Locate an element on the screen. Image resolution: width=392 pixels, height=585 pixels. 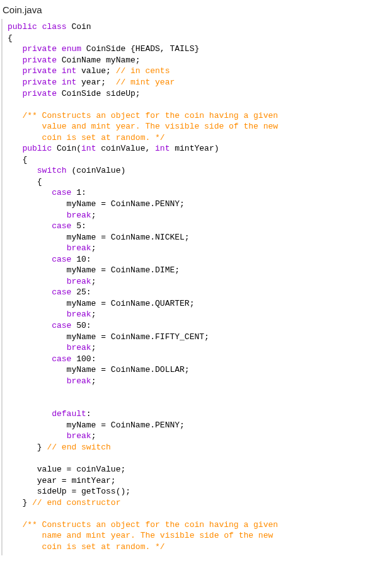
code-line: } // end constructor is located at coordinates (200, 503).